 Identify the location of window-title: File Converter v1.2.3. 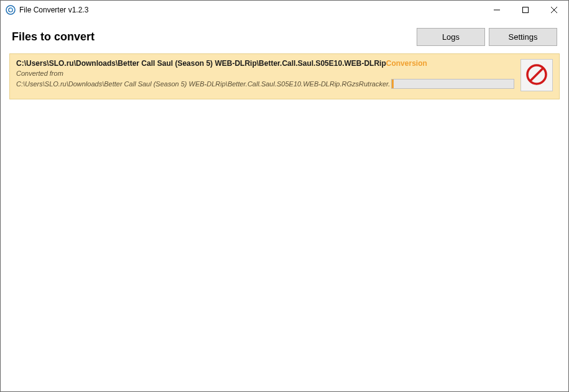
(251, 10).